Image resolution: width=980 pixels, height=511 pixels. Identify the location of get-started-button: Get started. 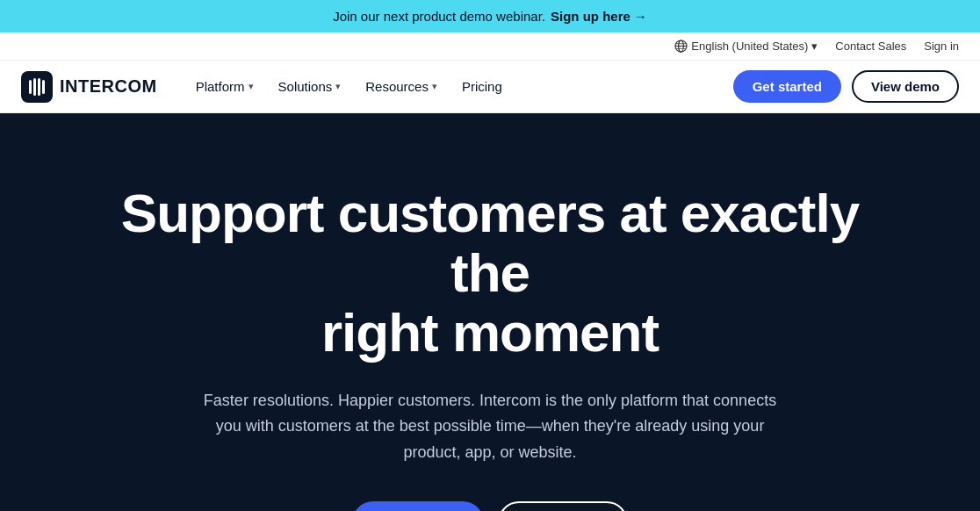
(787, 86).